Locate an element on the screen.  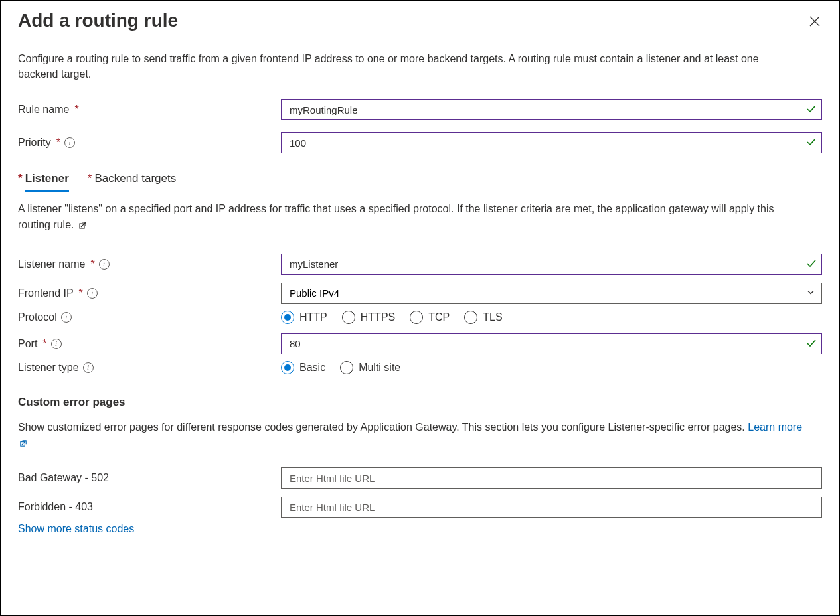
tab-backend-targets: *Backend targets is located at coordinates (131, 181).